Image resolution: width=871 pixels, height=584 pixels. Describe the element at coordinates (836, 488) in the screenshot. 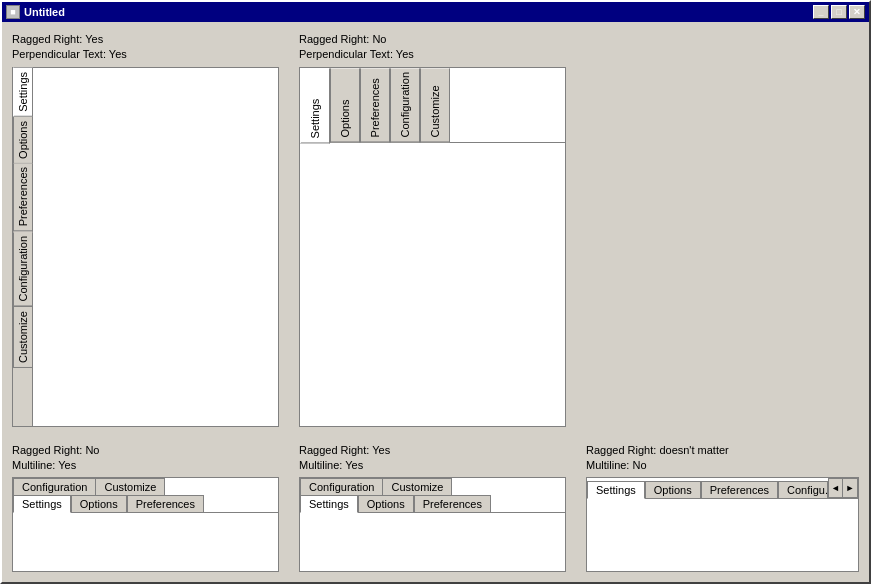

I see `scroll-left-button: ◄` at that location.